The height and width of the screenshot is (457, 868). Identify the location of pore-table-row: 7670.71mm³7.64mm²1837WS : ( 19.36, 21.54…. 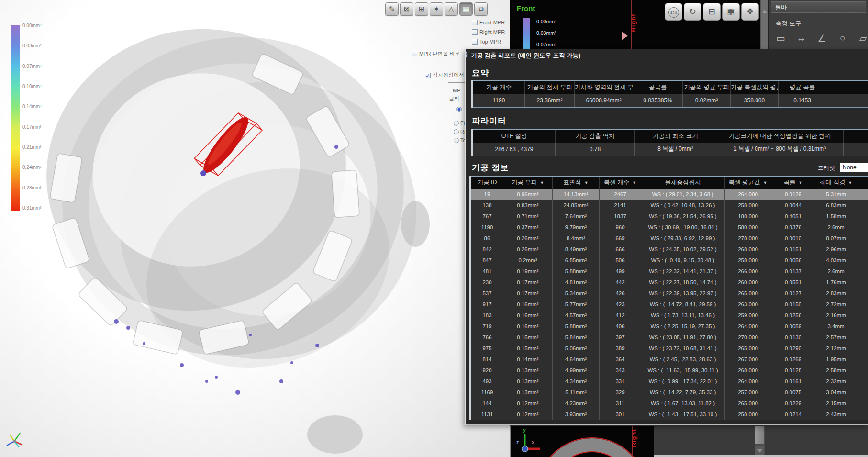
(669, 216).